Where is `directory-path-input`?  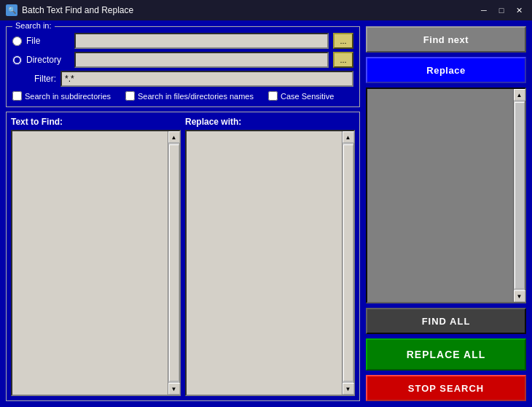
directory-path-input is located at coordinates (201, 60).